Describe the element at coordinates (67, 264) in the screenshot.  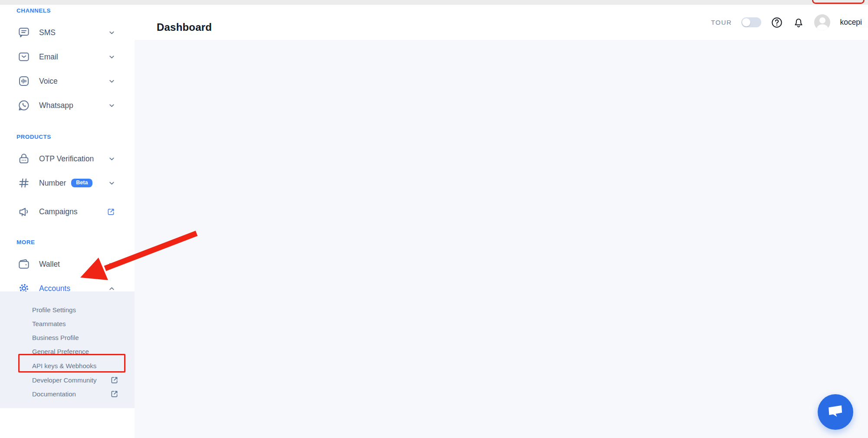
I see `sidebar-item-wallet: Wallet` at that location.